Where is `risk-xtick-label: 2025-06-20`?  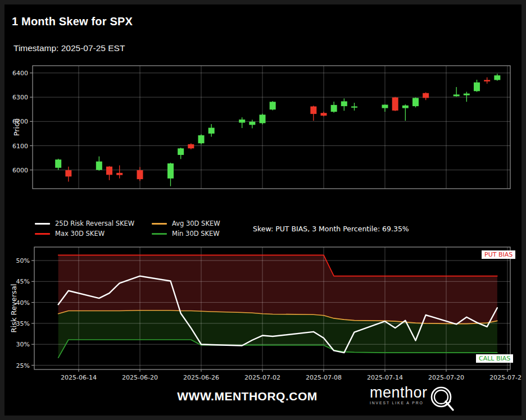 risk-xtick-label: 2025-06-20 is located at coordinates (140, 377).